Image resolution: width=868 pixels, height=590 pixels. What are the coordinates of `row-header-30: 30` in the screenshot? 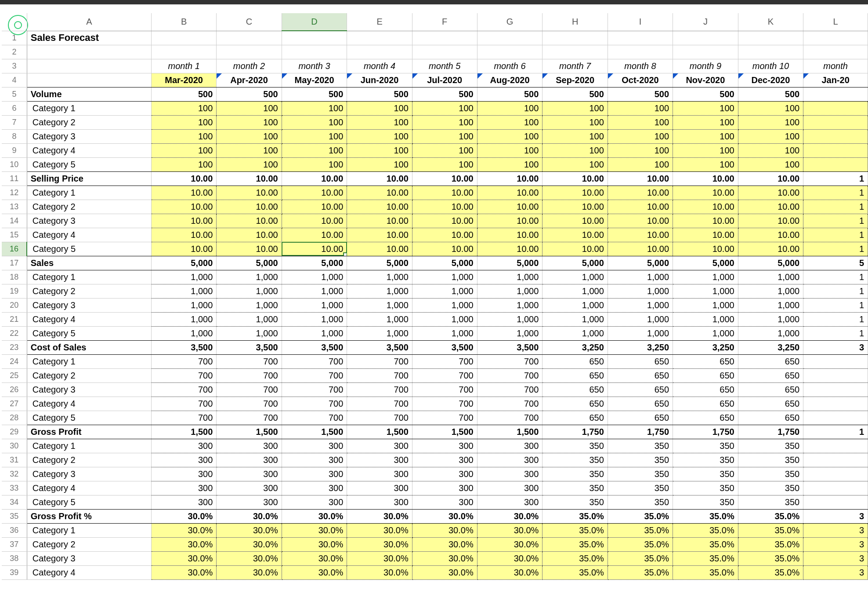 It's located at (14, 446).